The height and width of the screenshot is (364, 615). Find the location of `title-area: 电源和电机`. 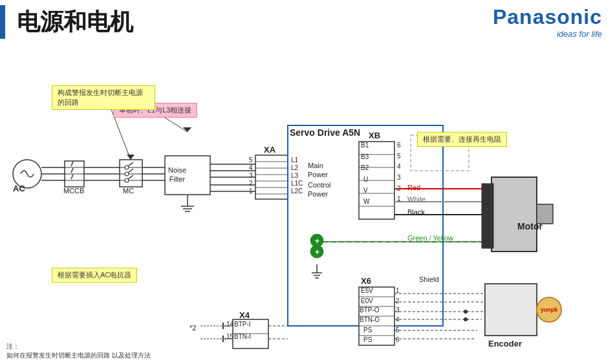

title-area: 电源和电机 is located at coordinates (67, 22).